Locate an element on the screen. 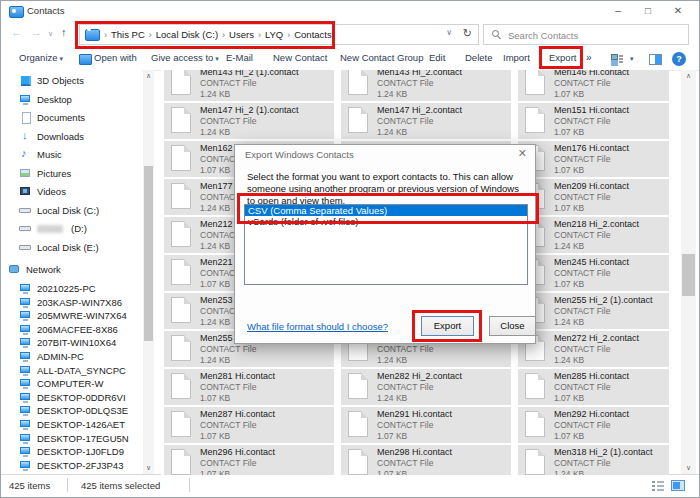 This screenshot has width=700, height=498. file-tile: Men296 Hi.contact CONTACT File 1.07 KB is located at coordinates (249, 460).